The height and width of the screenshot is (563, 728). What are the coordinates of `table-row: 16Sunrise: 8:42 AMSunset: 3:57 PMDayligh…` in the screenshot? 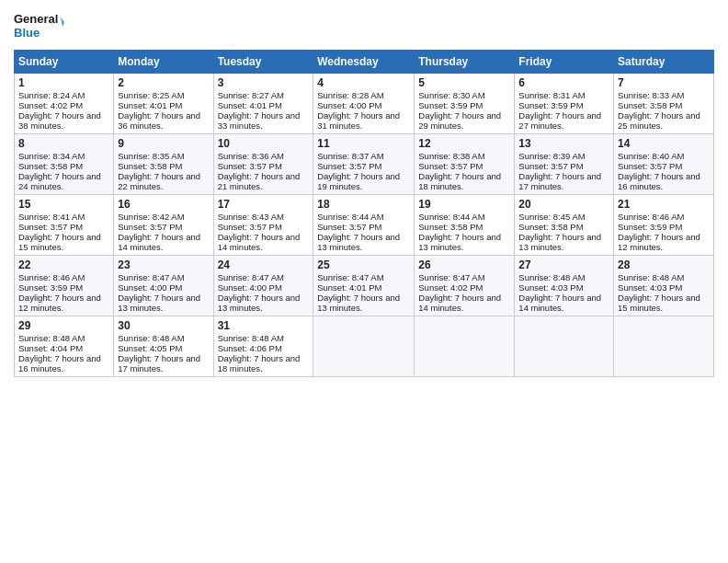 It's located at (164, 225).